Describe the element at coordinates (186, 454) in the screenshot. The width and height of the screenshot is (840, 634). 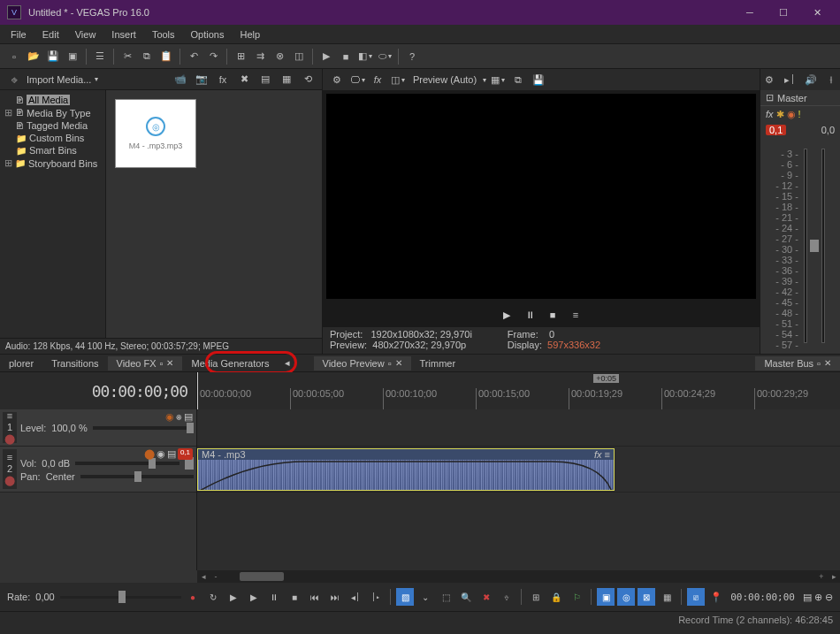
I see `track2-clip-indicator: 0,1` at that location.